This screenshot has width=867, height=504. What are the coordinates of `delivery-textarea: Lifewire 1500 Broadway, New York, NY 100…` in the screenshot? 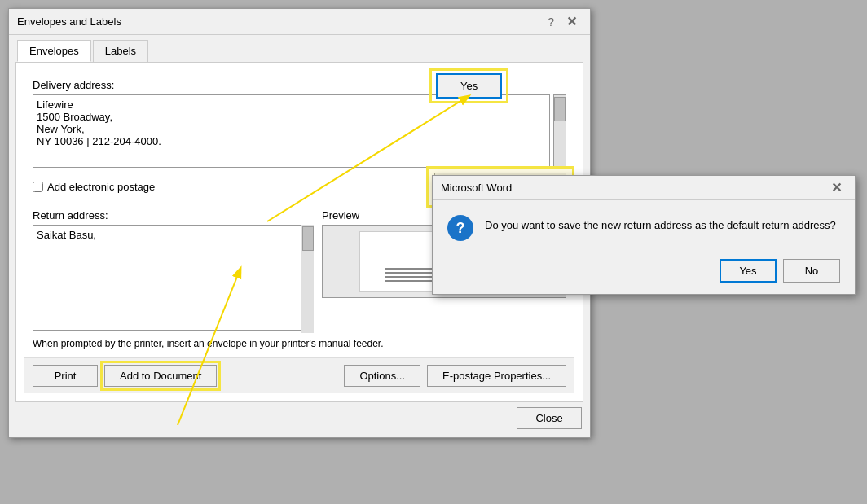 It's located at (292, 131).